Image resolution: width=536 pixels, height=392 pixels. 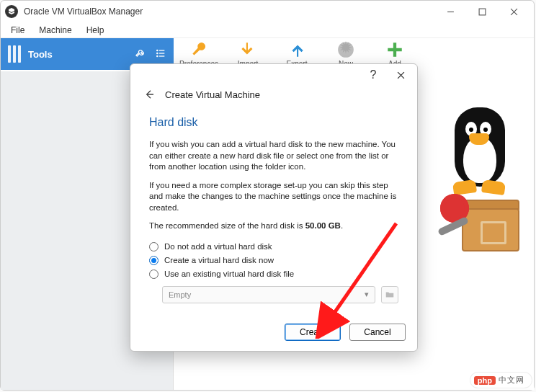 What do you see at coordinates (229, 12) in the screenshot?
I see `window-title: Oracle VM VirtualBox Manager` at bounding box center [229, 12].